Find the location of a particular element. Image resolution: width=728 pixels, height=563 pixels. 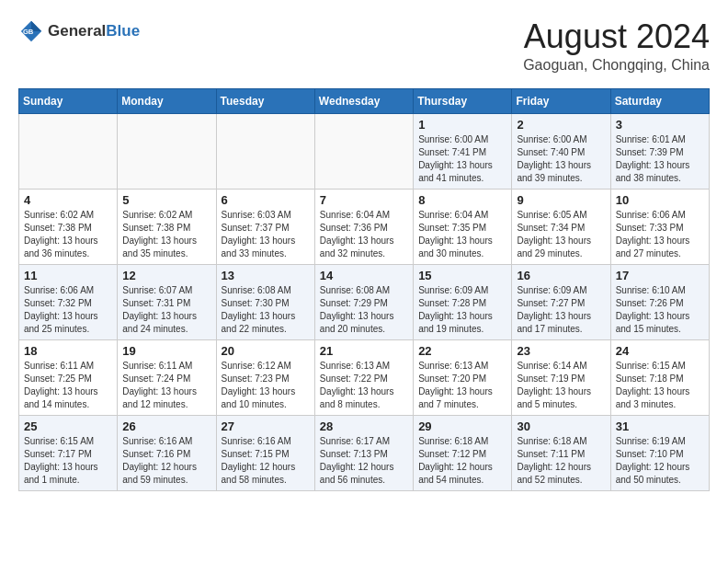

day-info: Sunrise: 6:04 AM Sunset: 7:35 PM Dayligh… is located at coordinates (462, 235).